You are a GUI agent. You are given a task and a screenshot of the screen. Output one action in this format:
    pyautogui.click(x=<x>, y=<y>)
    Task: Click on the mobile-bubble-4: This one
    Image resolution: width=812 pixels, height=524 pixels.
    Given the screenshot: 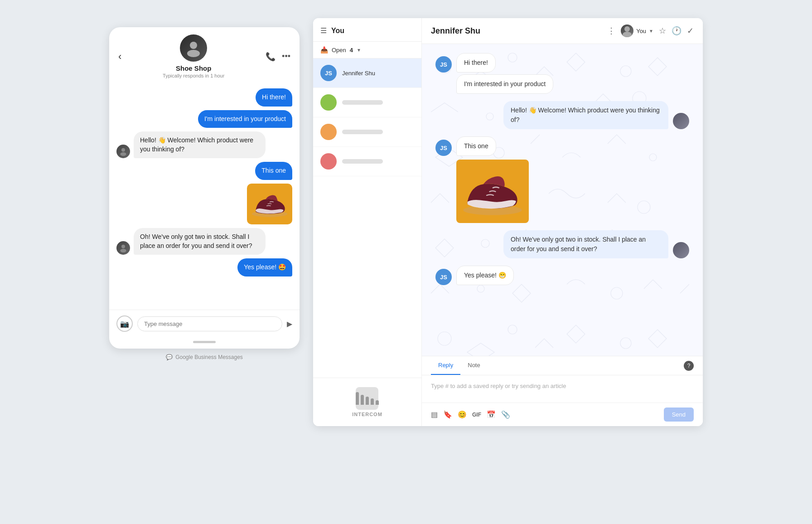 What is the action you would take?
    pyautogui.click(x=274, y=171)
    